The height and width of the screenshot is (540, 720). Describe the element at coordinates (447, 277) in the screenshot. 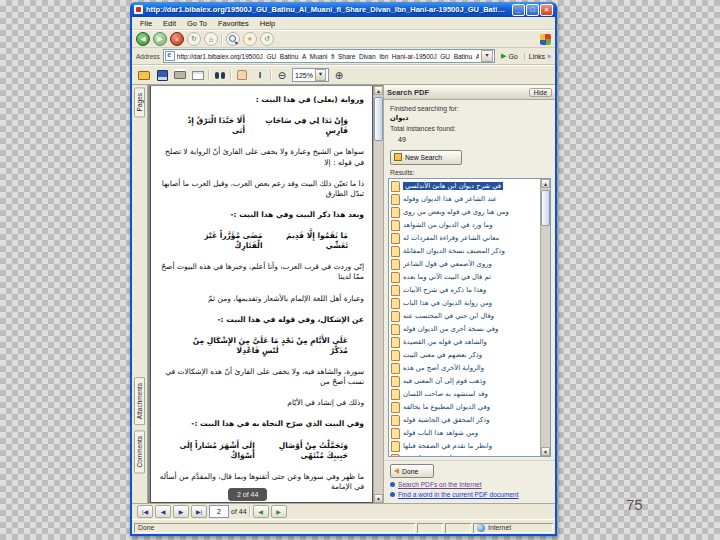

I see `result-snippet: ثم قال في البيت الآتي وما بعده` at that location.